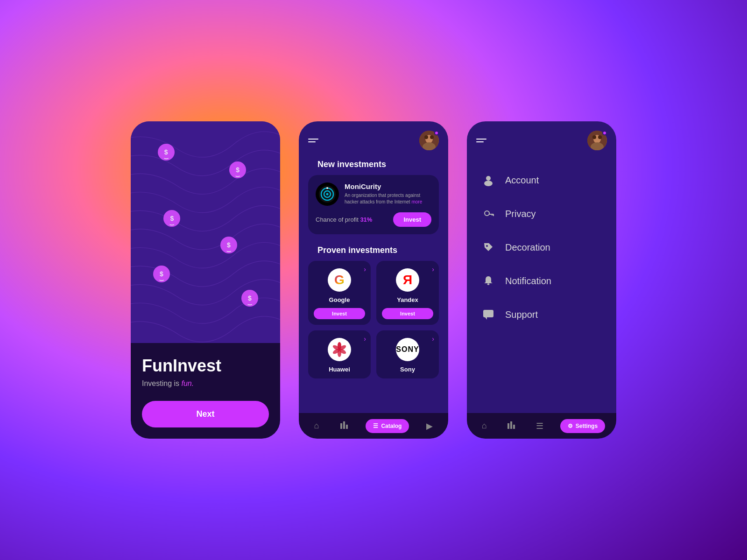 This screenshot has height=560, width=747. I want to click on settings-avatar-dot, so click(605, 133).